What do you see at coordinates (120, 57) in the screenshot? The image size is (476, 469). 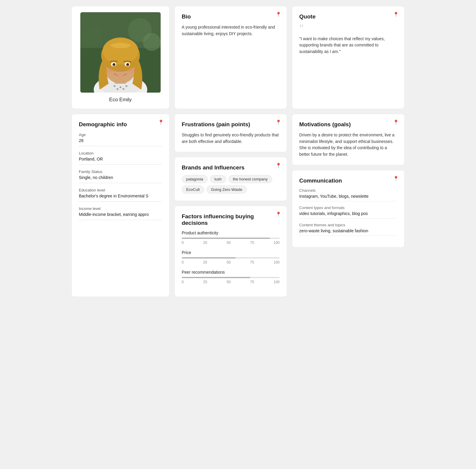 I see `profile-card: Eco Emily` at bounding box center [120, 57].